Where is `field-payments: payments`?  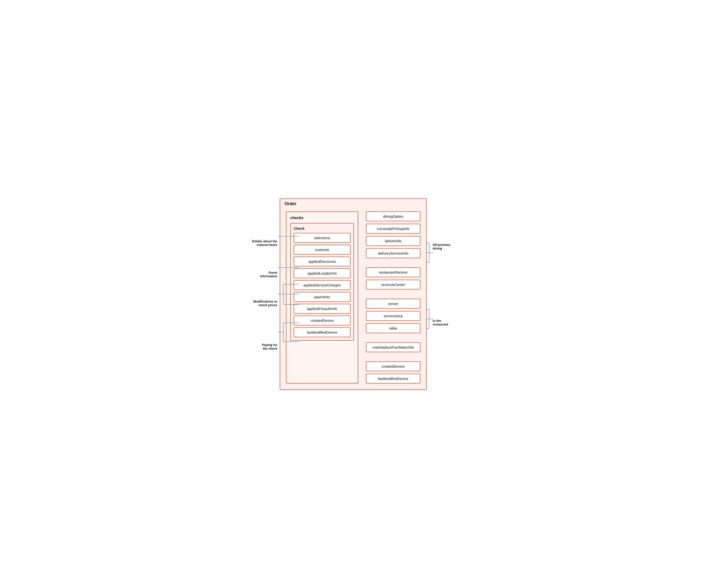 field-payments: payments is located at coordinates (322, 297).